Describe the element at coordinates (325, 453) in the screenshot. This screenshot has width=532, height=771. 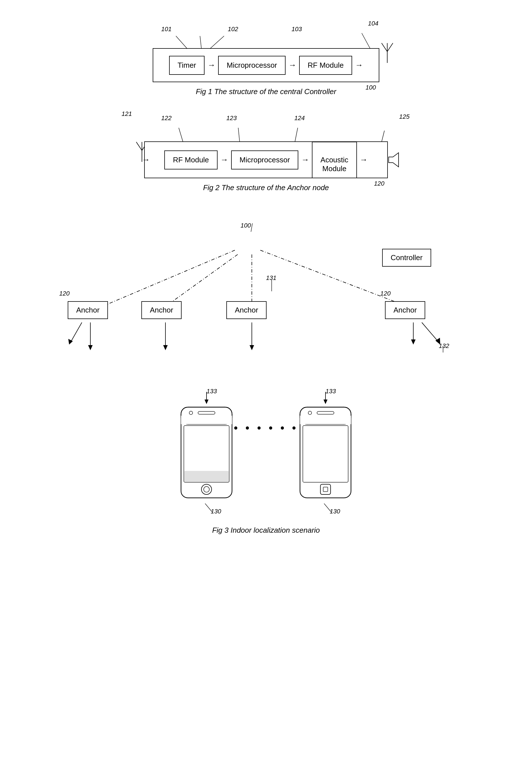
I see `phone2-wrapper: 133` at that location.